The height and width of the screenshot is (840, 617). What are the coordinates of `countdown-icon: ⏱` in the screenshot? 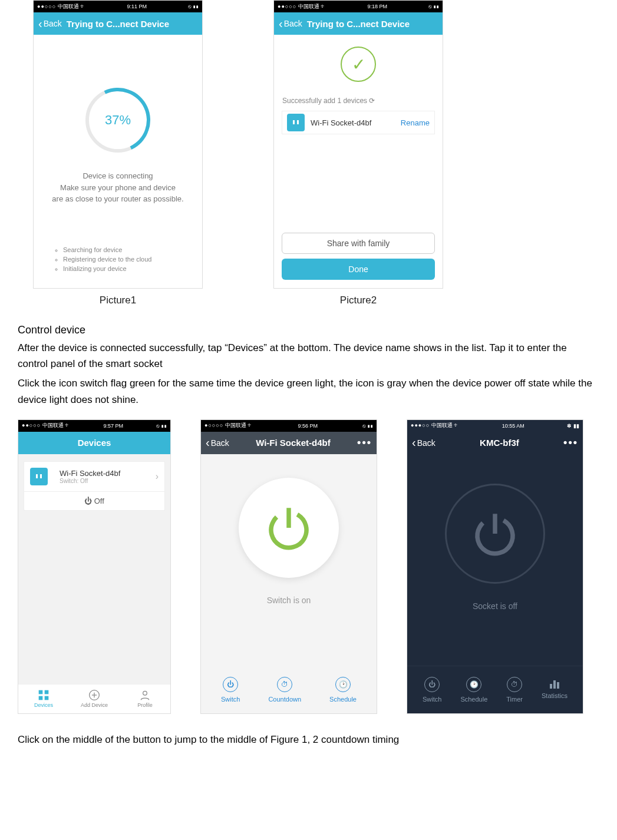 It's located at (285, 684).